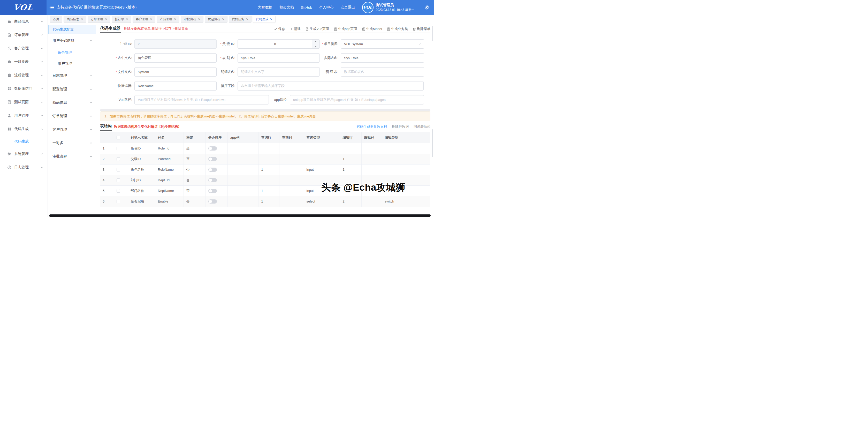  Describe the element at coordinates (24, 116) in the screenshot. I see `sidebar-item: 用户管理` at that location.